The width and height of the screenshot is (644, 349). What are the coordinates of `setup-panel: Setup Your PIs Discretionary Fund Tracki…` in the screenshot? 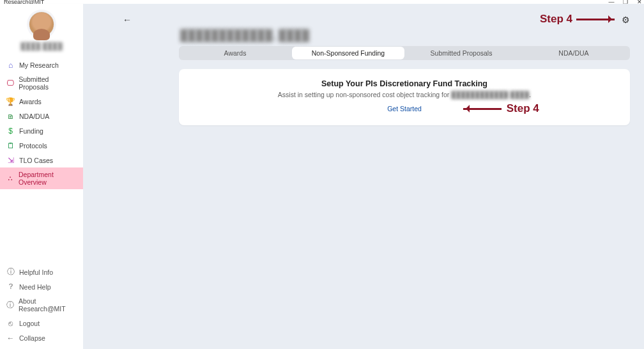 It's located at (404, 97).